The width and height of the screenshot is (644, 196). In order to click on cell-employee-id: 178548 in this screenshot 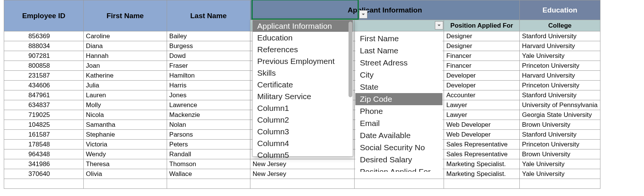, I will do `click(44, 145)`.